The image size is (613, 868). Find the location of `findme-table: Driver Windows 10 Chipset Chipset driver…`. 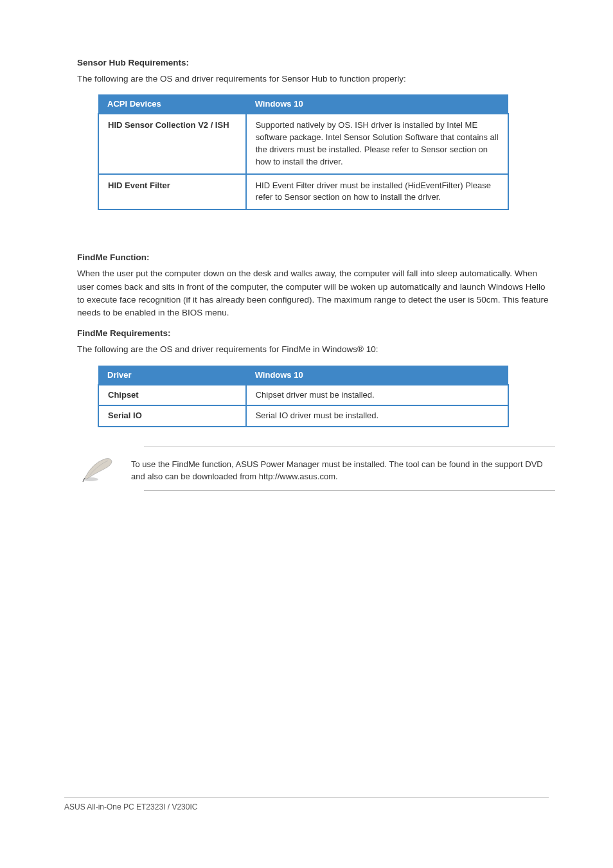

findme-table: Driver Windows 10 Chipset Chipset driver… is located at coordinates (303, 397).